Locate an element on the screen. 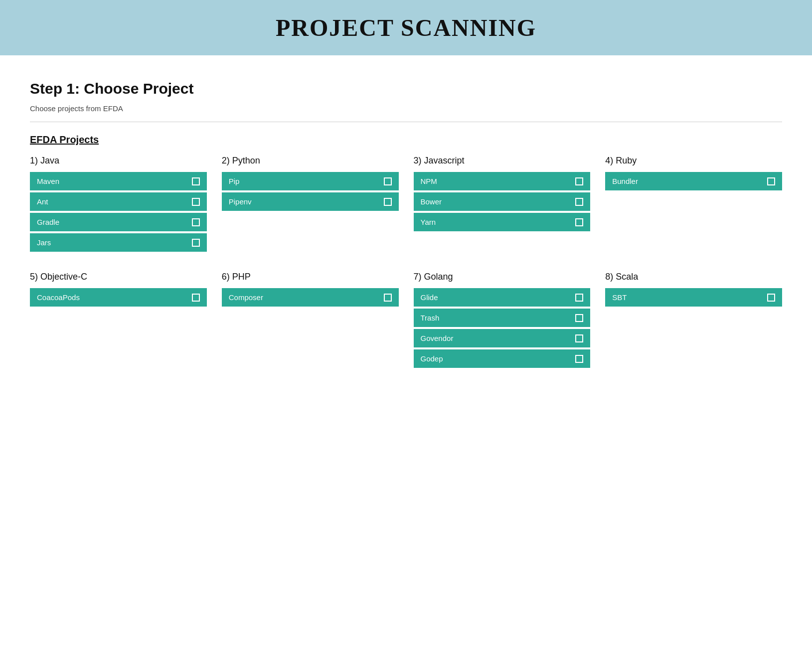 This screenshot has width=812, height=652. step-title: Step 1: Choose Project is located at coordinates (406, 89).